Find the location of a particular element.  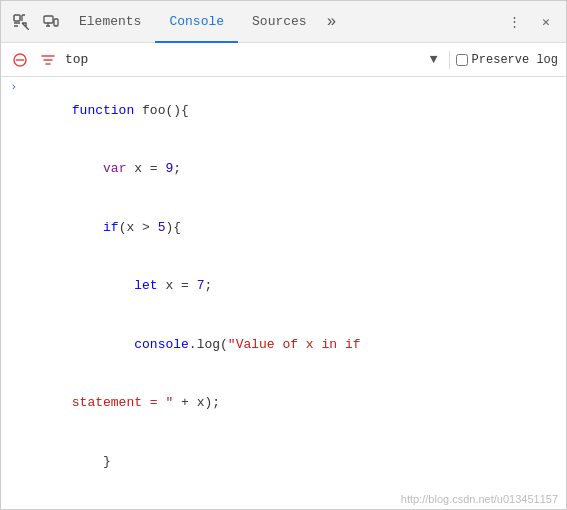

tab-bar-left is located at coordinates (36, 22).